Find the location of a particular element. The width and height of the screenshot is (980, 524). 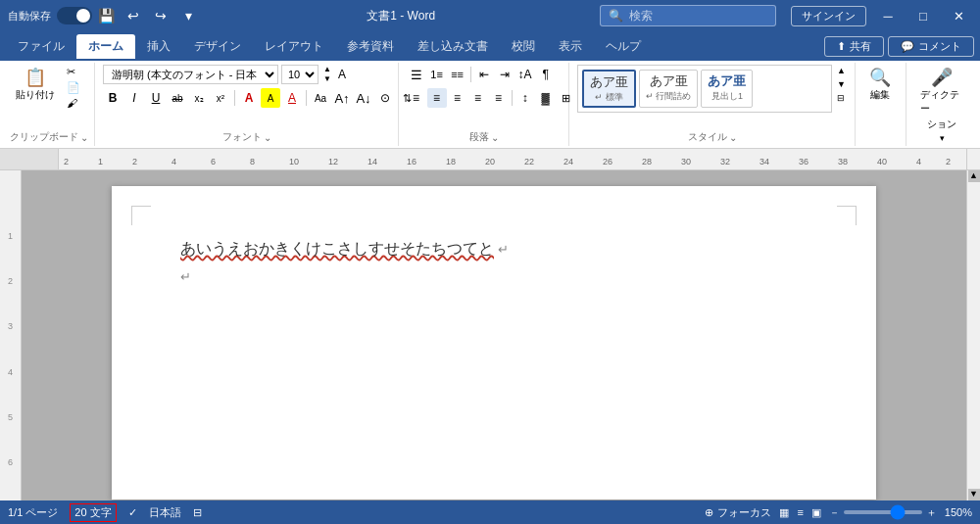

autosave-toggle is located at coordinates (74, 16).